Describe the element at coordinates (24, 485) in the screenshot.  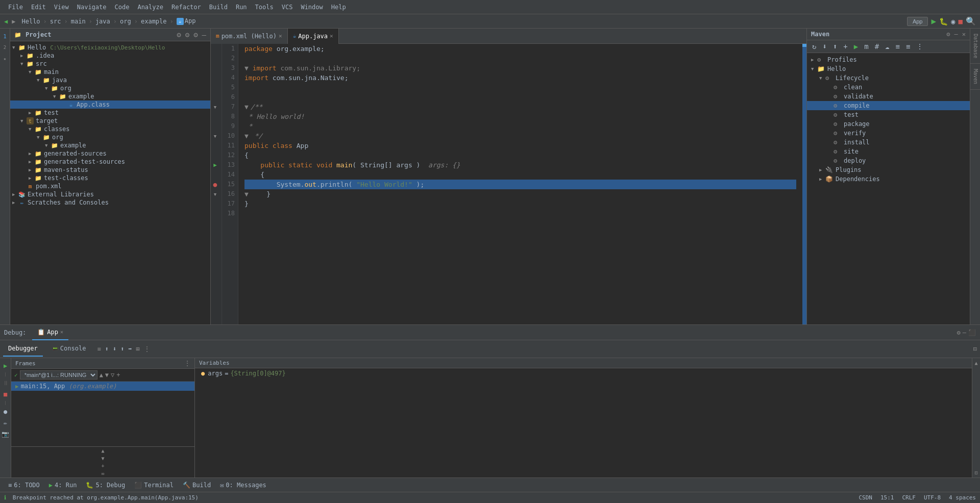
I see `todo-btn: ≡ 6: TODO` at that location.